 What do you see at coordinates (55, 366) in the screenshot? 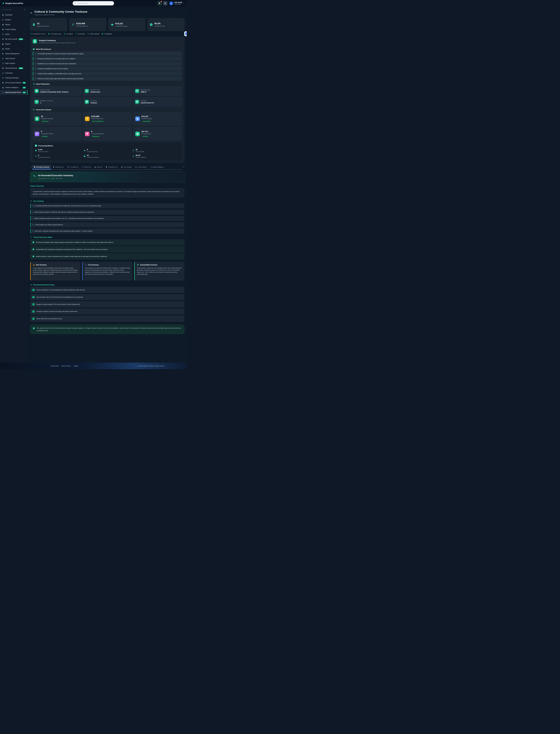
I see `footer-link: Privacy Policy` at bounding box center [55, 366].